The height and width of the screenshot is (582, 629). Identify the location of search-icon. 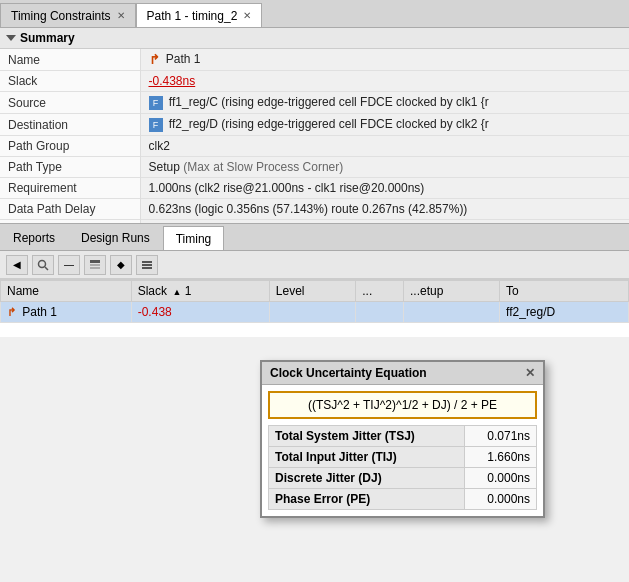
(43, 265).